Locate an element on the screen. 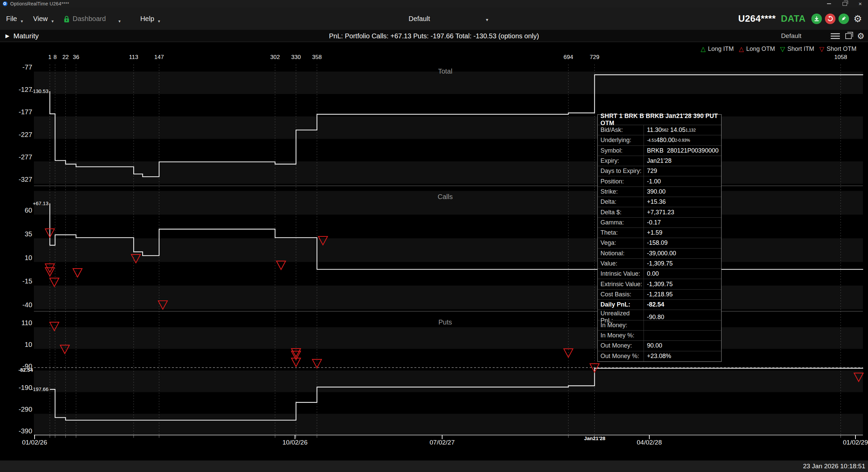 The height and width of the screenshot is (472, 868). tooltip-row: Strike:390.00 is located at coordinates (659, 192).